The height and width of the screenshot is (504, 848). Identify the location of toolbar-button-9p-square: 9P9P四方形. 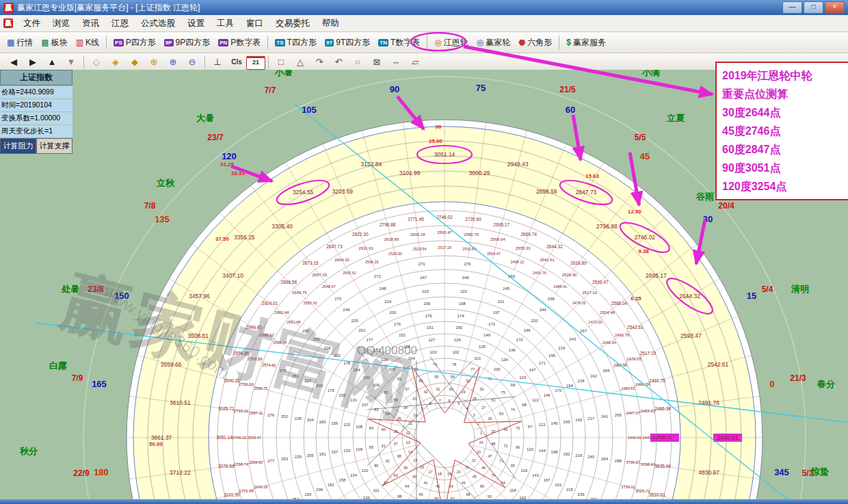
(187, 42).